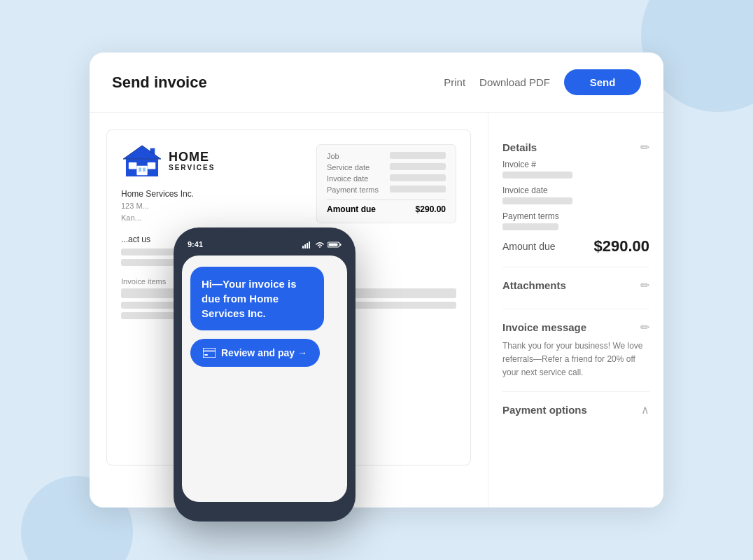 This screenshot has height=560, width=753. What do you see at coordinates (576, 360) in the screenshot?
I see `invoice-message-body: Thank you for your business! We love ref…` at bounding box center [576, 360].